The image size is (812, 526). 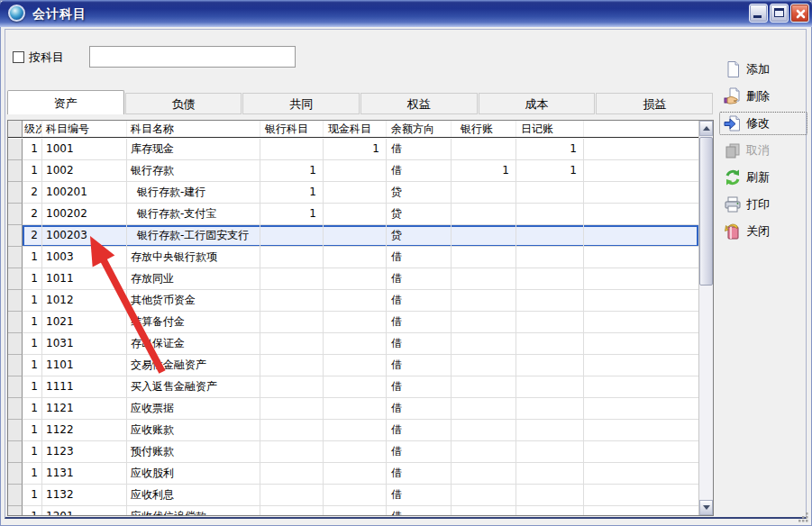 I want to click on table-row: 11021结算备付金借, so click(x=353, y=322).